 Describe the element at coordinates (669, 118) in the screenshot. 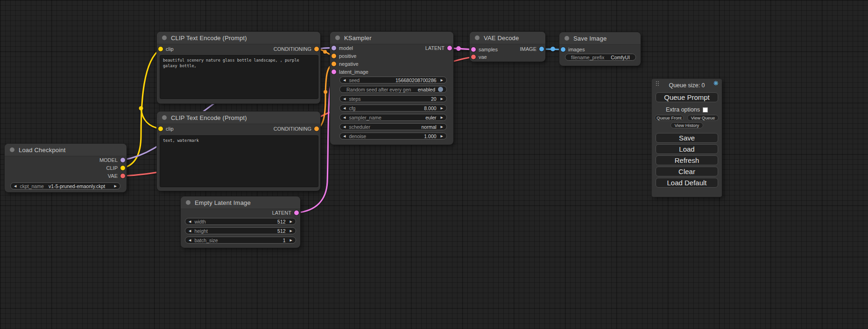

I see `queue-front-button: Queue Front` at that location.